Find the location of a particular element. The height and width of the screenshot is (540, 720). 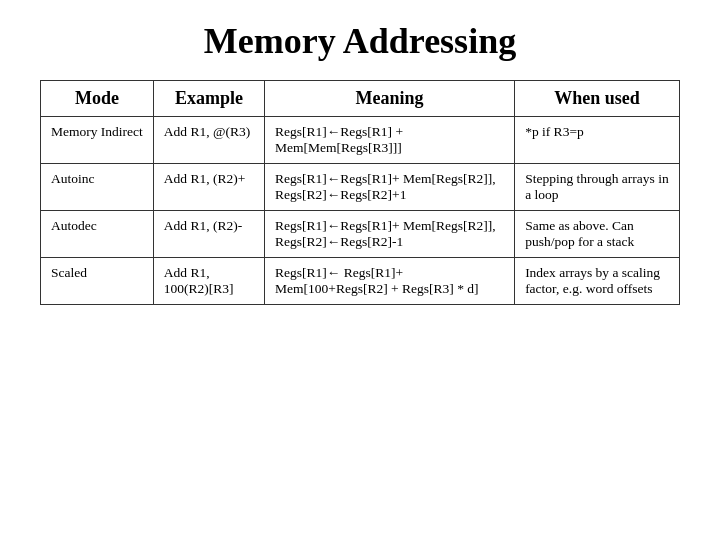

cell-when_used-2: Same as above. Can push/pop for a stack is located at coordinates (598, 234).